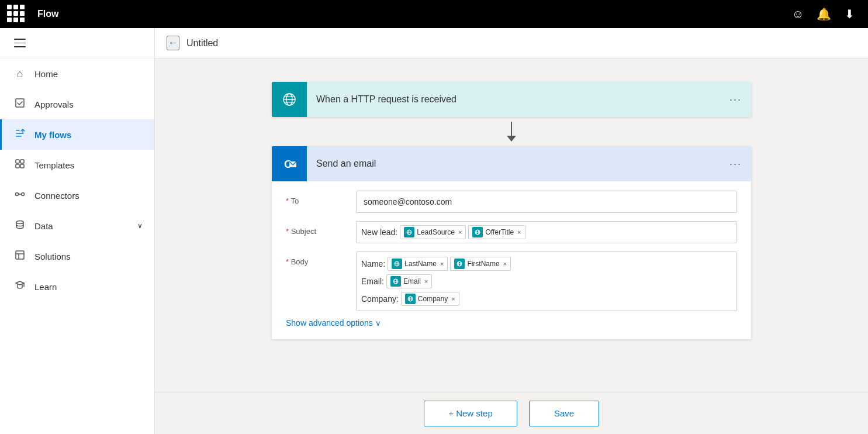  What do you see at coordinates (497, 232) in the screenshot?
I see `subject-tag-offertitle: OfferTitle ×` at bounding box center [497, 232].